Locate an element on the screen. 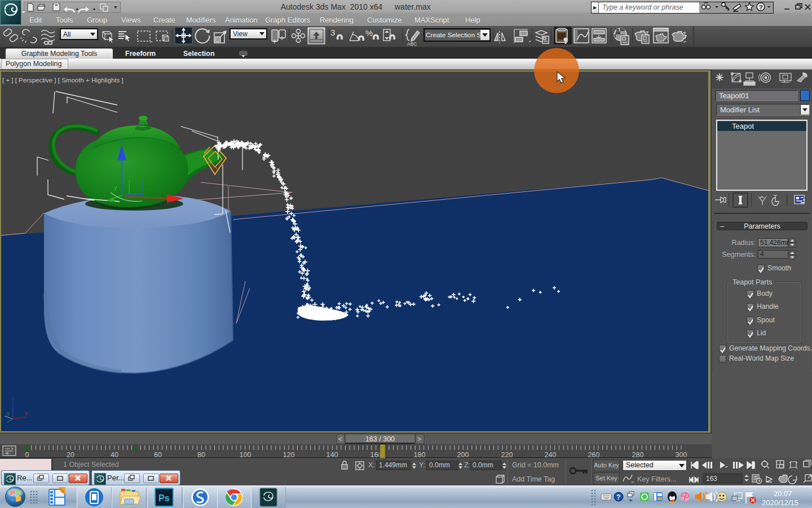 The height and width of the screenshot is (508, 812). svg-text: 20:07 is located at coordinates (783, 493).